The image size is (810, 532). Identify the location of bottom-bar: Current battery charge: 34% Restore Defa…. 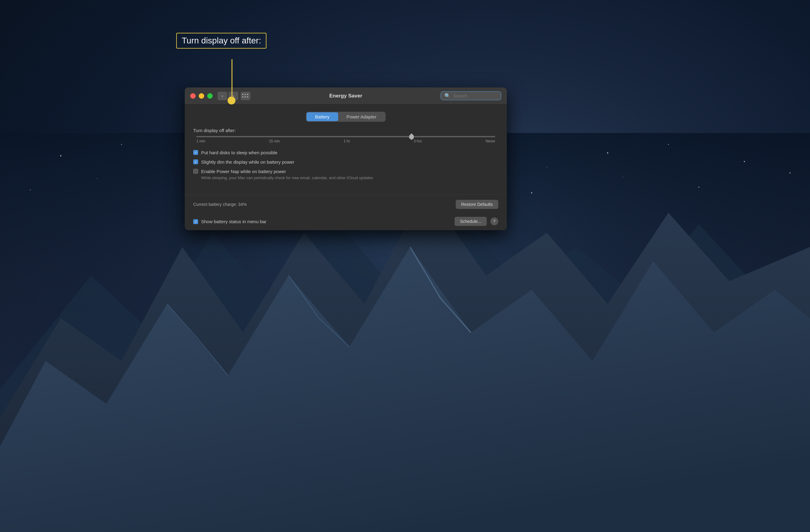
(346, 204).